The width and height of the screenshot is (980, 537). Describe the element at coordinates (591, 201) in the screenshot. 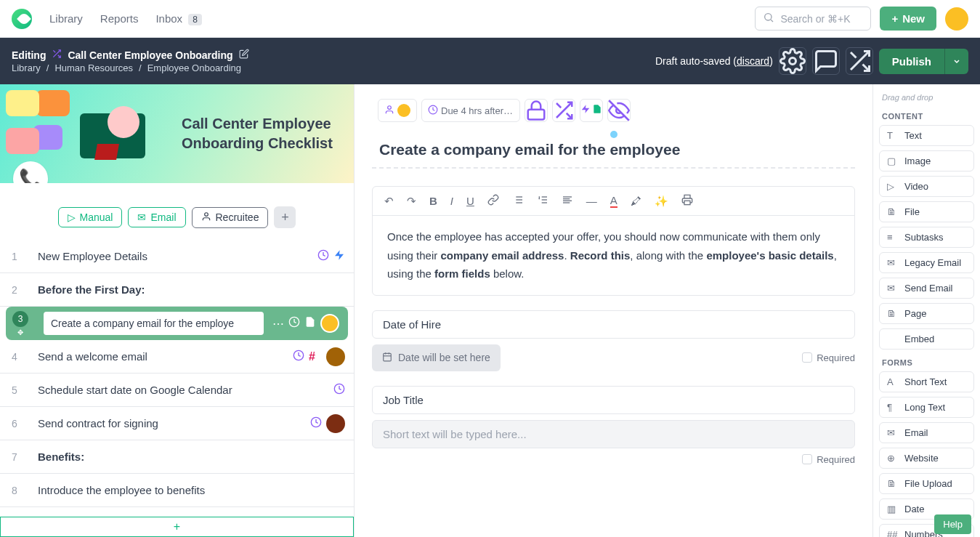

I see `hr-icon: —` at that location.